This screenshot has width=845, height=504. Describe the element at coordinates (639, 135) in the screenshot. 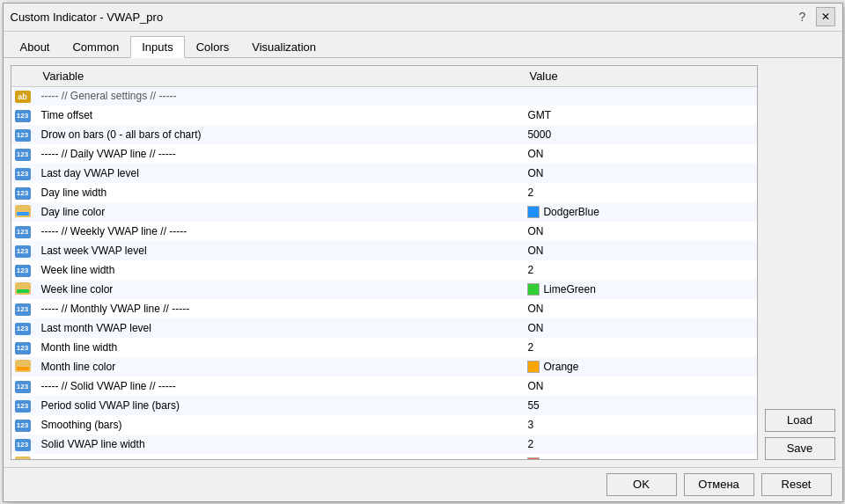

I see `row-value: 5000` at that location.